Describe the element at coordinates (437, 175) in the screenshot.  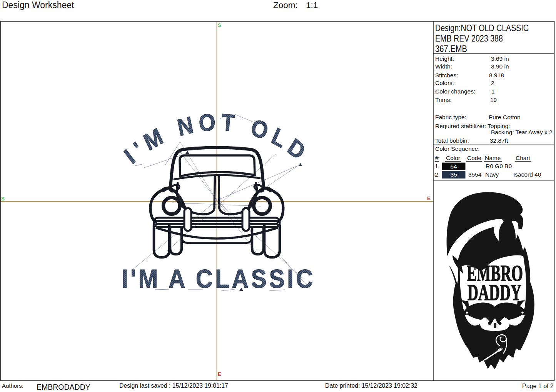
I see `svg-text: 2.` at that location.